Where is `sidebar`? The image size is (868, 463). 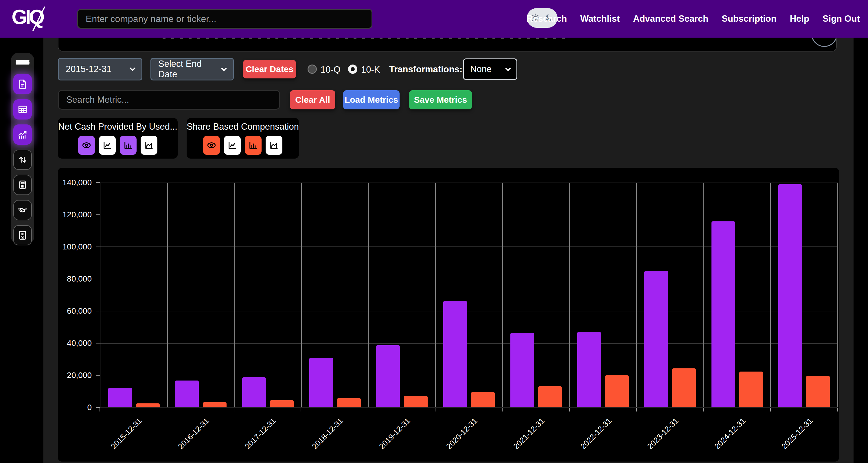
sidebar is located at coordinates (23, 148).